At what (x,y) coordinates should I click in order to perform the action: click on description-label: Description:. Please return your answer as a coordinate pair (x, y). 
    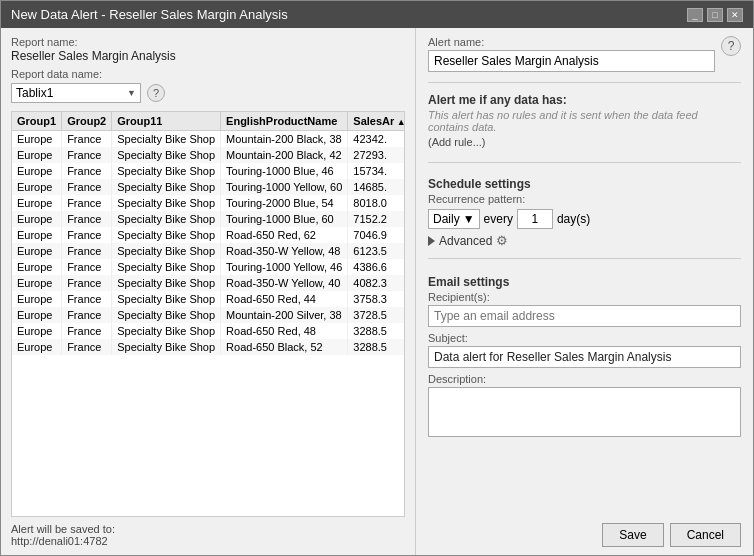
    Looking at the image, I should click on (584, 379).